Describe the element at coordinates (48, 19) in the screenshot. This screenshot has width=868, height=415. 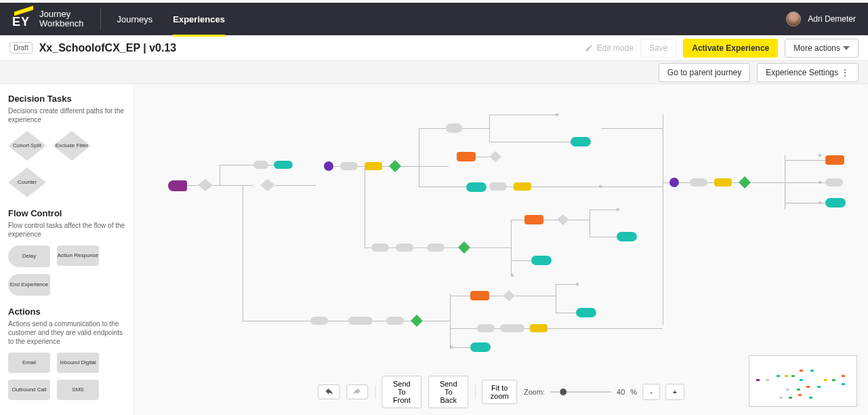
I see `brand: EY Journey Workbench` at that location.